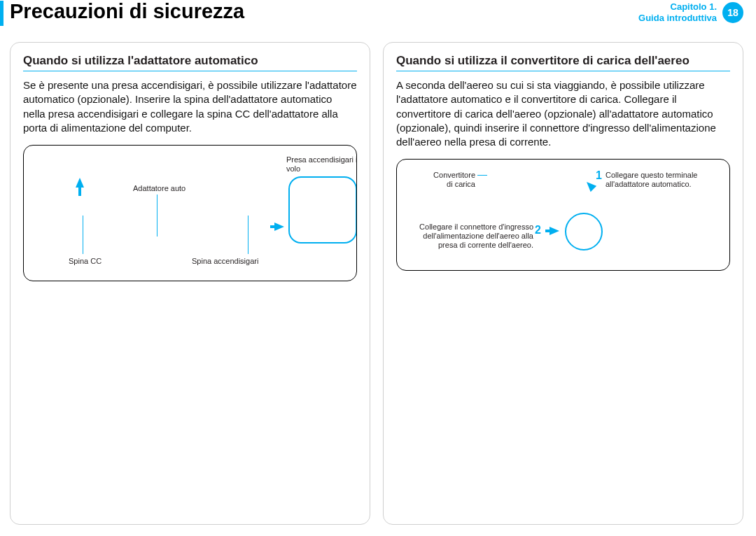 The image size is (756, 536). I want to click on label-convertitore: Convertitore di carica, so click(451, 179).